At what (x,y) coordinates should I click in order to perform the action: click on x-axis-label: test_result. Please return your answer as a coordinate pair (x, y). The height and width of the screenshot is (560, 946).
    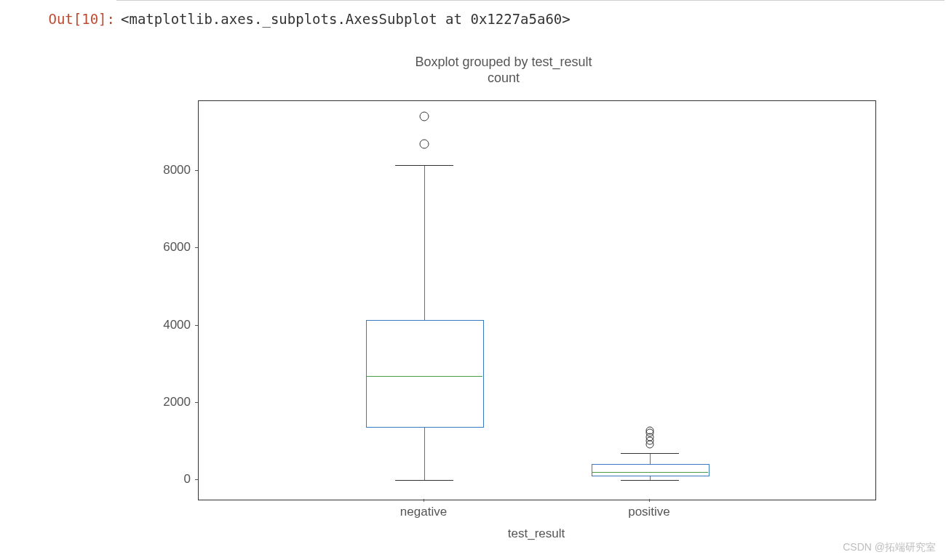
    Looking at the image, I should click on (536, 534).